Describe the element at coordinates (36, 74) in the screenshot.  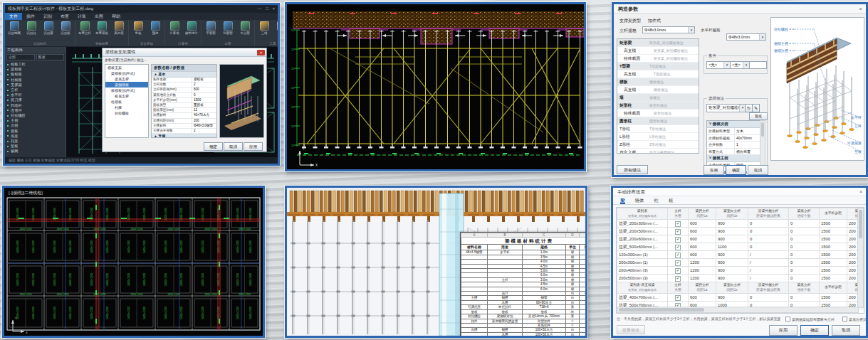
I see `palette-item: 板模板` at that location.